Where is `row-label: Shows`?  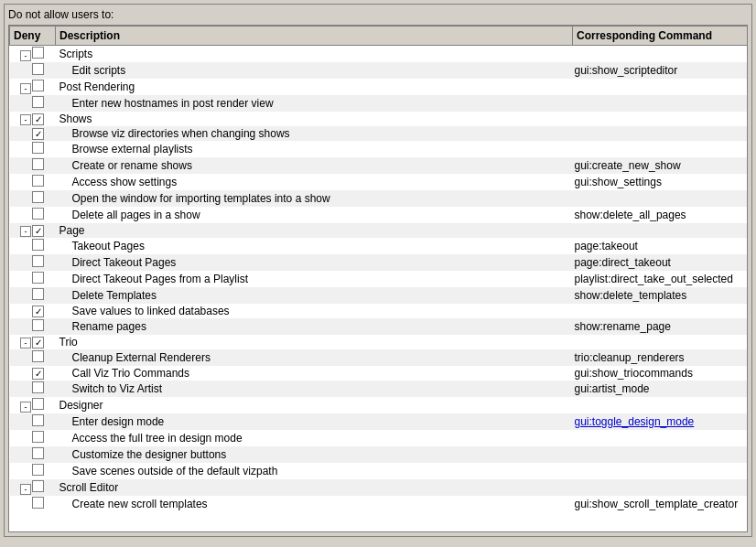
row-label: Shows is located at coordinates (76, 119).